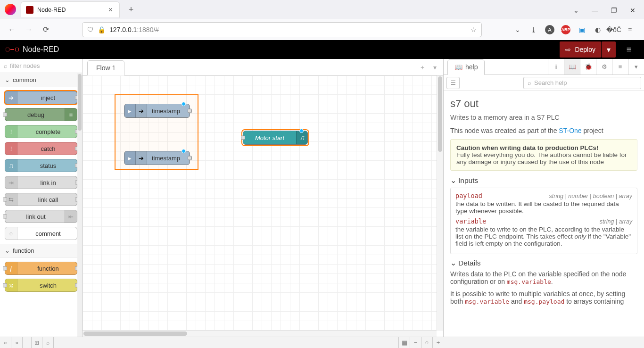  Describe the element at coordinates (580, 50) in the screenshot. I see `deploy-button: ⇨ Deploy` at that location.